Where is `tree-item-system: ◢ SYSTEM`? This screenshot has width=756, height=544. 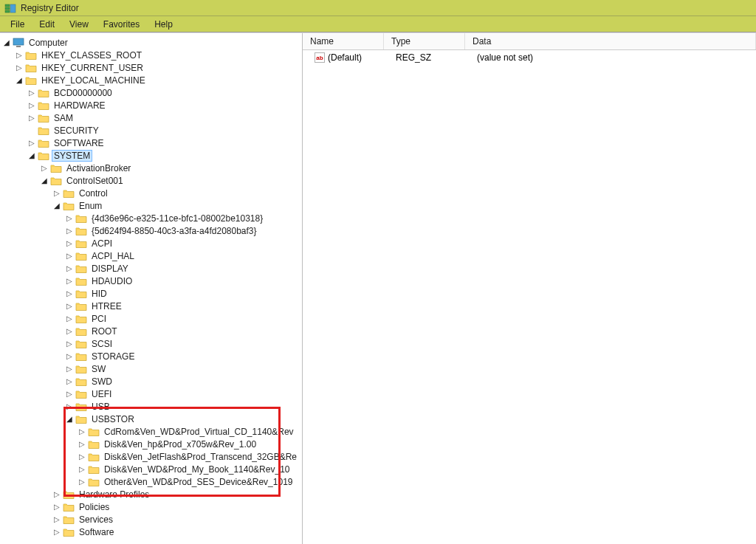
tree-item-system: ◢ SYSTEM is located at coordinates (164, 155).